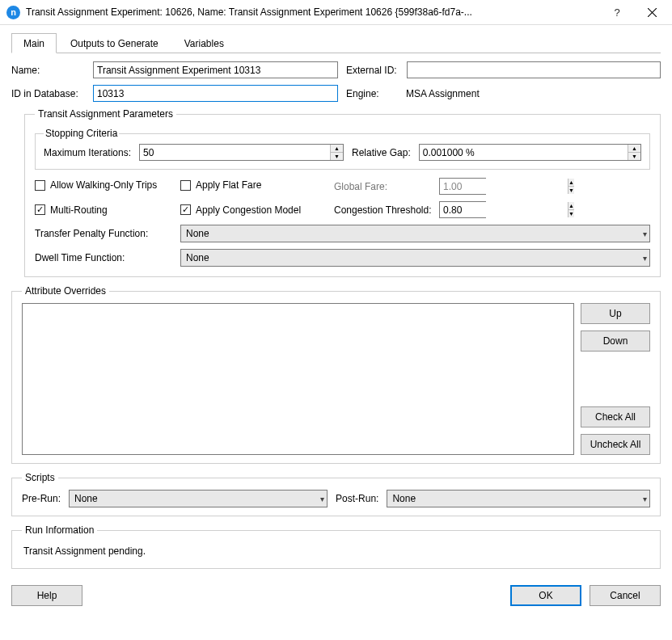 This screenshot has width=672, height=640. What do you see at coordinates (105, 114) in the screenshot?
I see `transit-params-legend: Transit Assignment Parameters` at bounding box center [105, 114].